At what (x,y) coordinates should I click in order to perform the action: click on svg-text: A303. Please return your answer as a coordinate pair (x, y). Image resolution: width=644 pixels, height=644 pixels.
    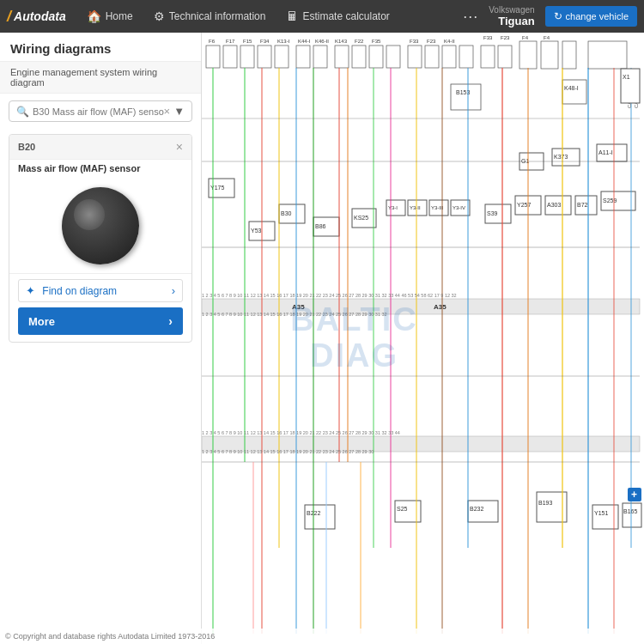
    Looking at the image, I should click on (554, 204).